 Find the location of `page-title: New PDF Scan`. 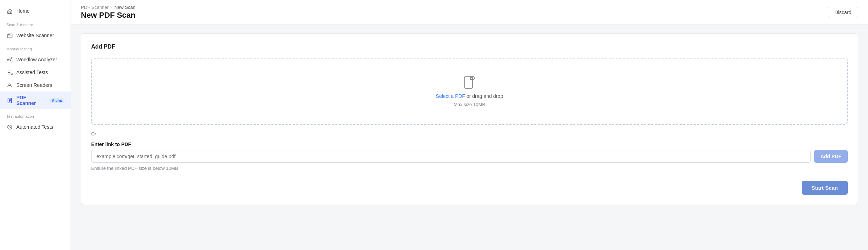

page-title: New PDF Scan is located at coordinates (108, 15).